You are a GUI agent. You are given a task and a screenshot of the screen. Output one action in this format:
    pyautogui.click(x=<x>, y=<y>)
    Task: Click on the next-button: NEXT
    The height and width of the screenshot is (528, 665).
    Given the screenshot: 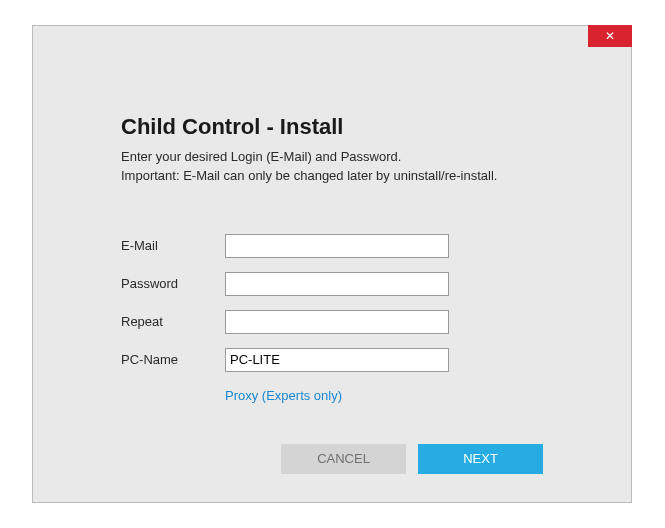 What is the action you would take?
    pyautogui.click(x=480, y=459)
    